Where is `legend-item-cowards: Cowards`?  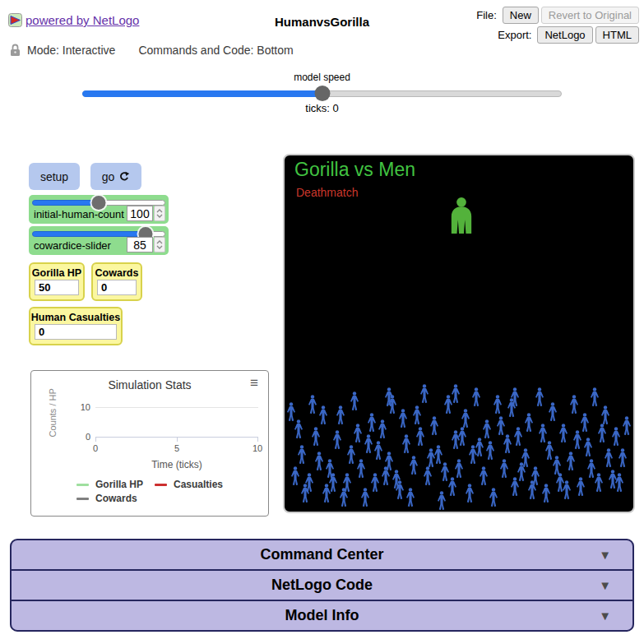 legend-item-cowards: Cowards is located at coordinates (110, 498).